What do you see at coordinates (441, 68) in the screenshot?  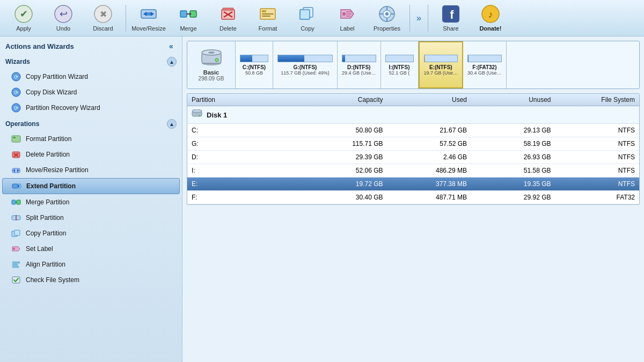 I see `partition-name-E: E:(NTFS)` at bounding box center [441, 68].